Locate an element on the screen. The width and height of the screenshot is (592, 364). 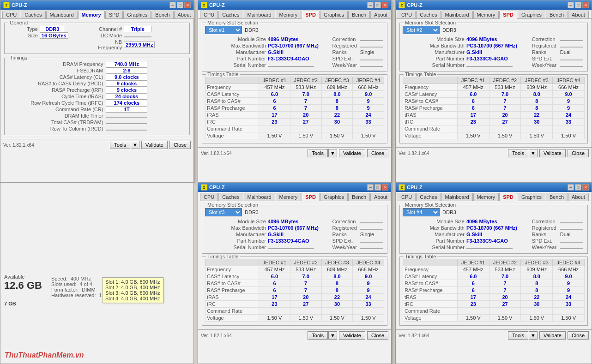
spd-ext-label-1: SPD Ext. is located at coordinates (345, 59).